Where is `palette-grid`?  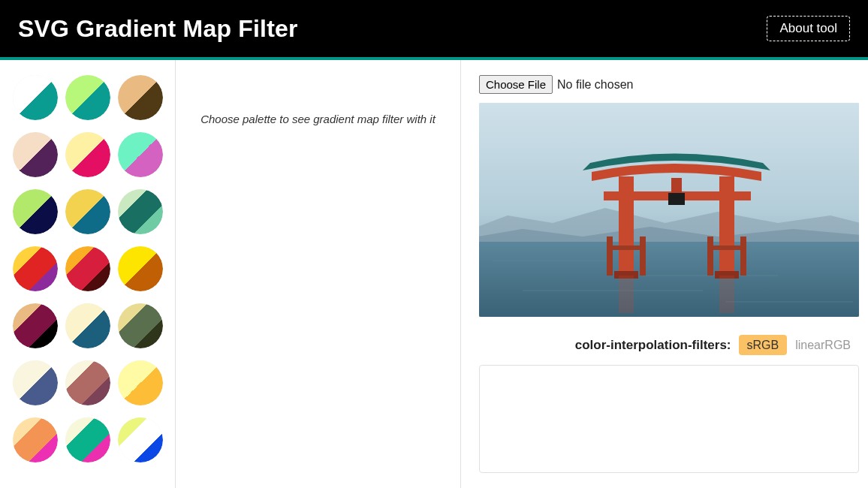
palette-grid is located at coordinates (87, 269).